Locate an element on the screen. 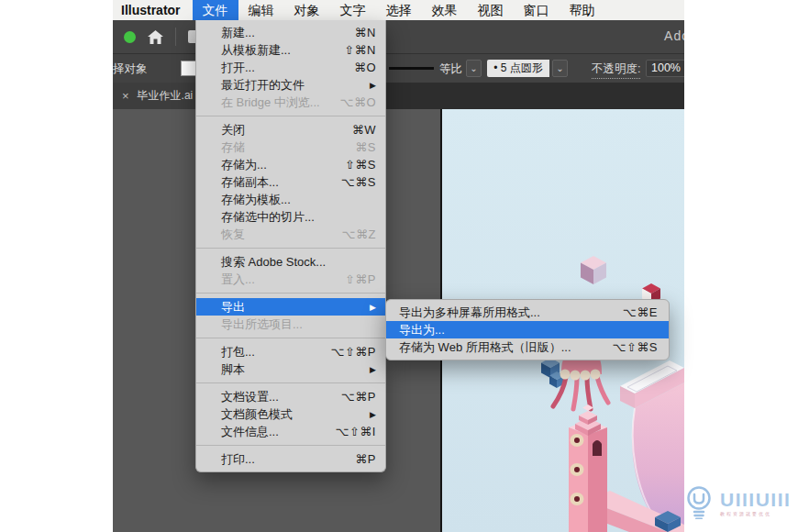 This screenshot has width=798, height=532. opacity-value-field: 100% is located at coordinates (665, 68).